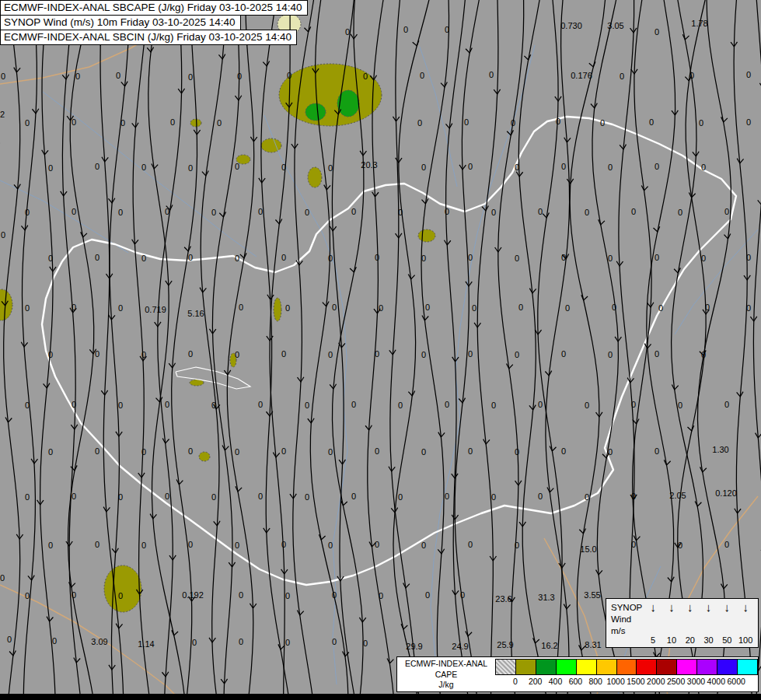 The image size is (761, 700). Describe the element at coordinates (700, 607) in the screenshot. I see `wind-arrow-row: ↓↓↓↓↓↓` at that location.